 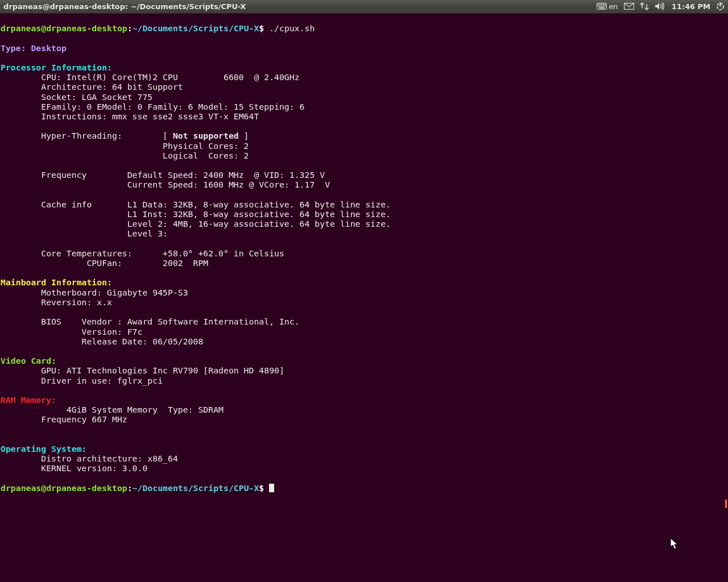 What do you see at coordinates (86, 135) in the screenshot?
I see `proc-ht-label: Hyper-Threading: [` at bounding box center [86, 135].